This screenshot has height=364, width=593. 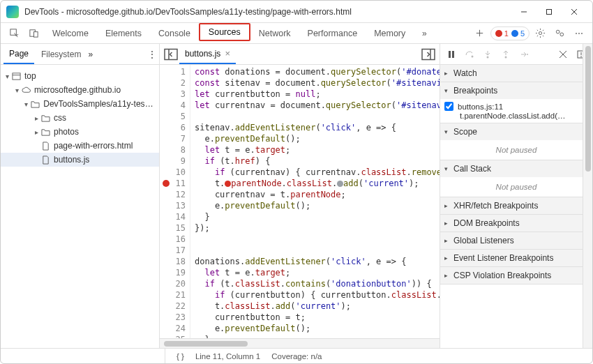 What do you see at coordinates (180, 356) in the screenshot?
I see `pretty-print-icon: { }` at bounding box center [180, 356].